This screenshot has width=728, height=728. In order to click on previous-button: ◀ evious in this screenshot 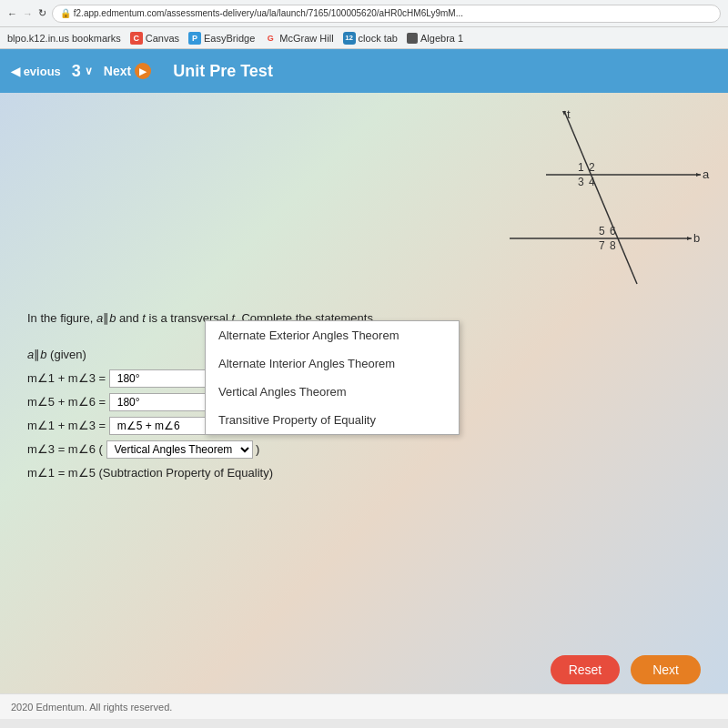, I will do `click(36, 71)`.